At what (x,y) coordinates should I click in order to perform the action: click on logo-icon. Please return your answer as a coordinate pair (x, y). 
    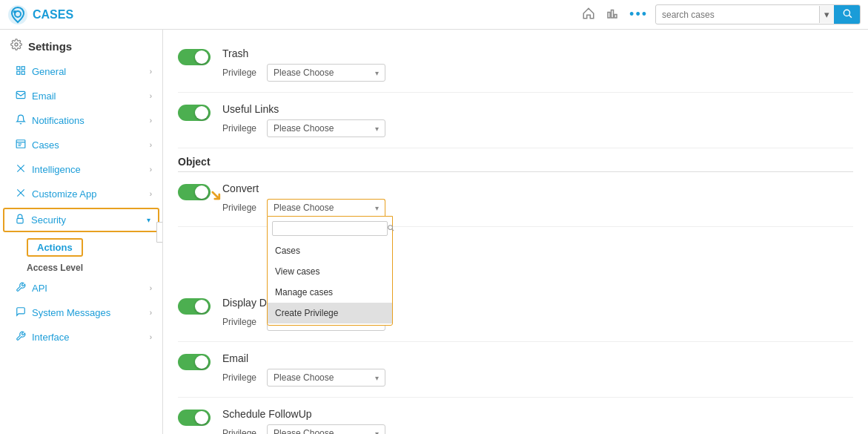
    Looking at the image, I should click on (18, 15).